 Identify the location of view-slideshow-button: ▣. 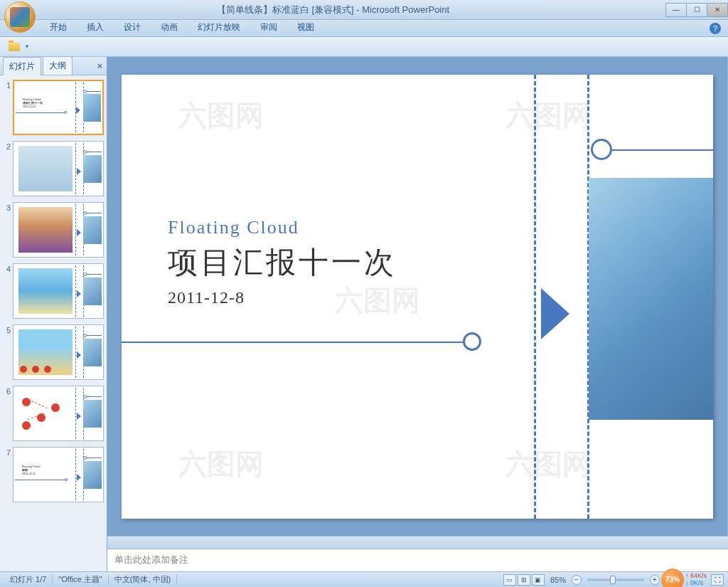
(538, 580).